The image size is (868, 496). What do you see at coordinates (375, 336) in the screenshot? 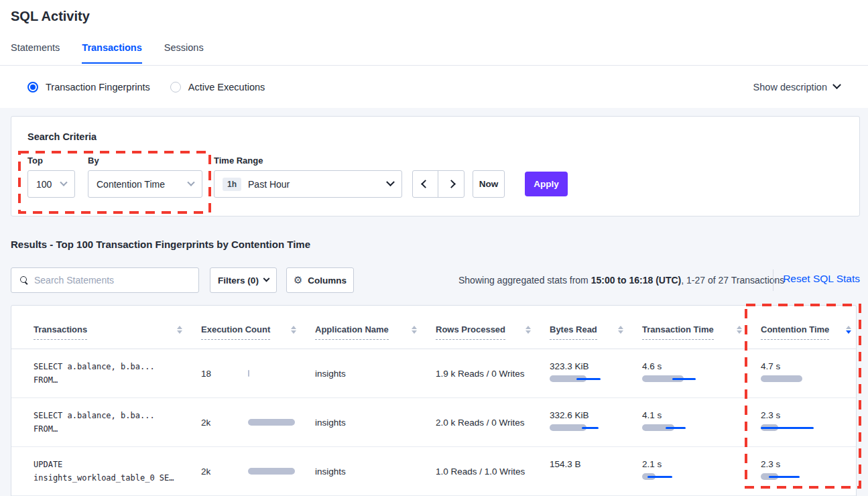
I see `header-application-name: Application Name` at bounding box center [375, 336].